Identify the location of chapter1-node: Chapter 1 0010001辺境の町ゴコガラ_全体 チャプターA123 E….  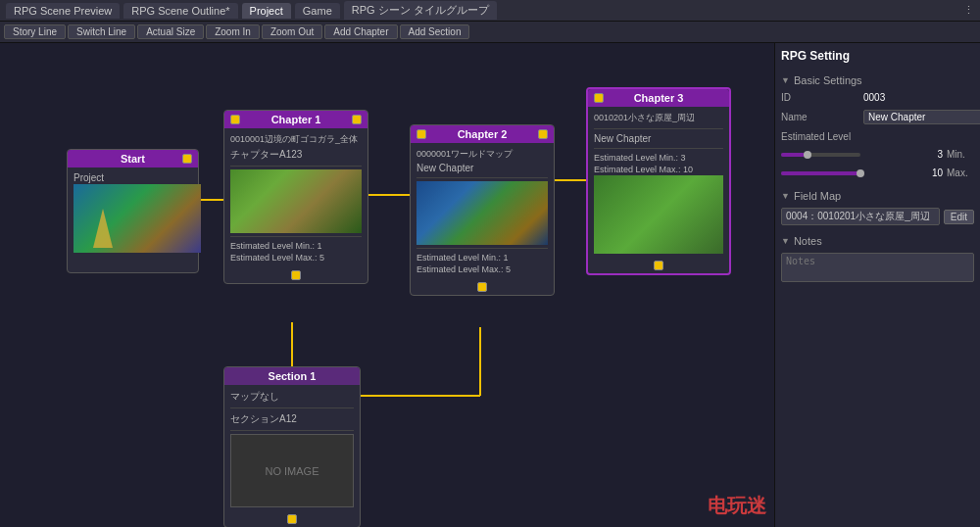
(296, 197).